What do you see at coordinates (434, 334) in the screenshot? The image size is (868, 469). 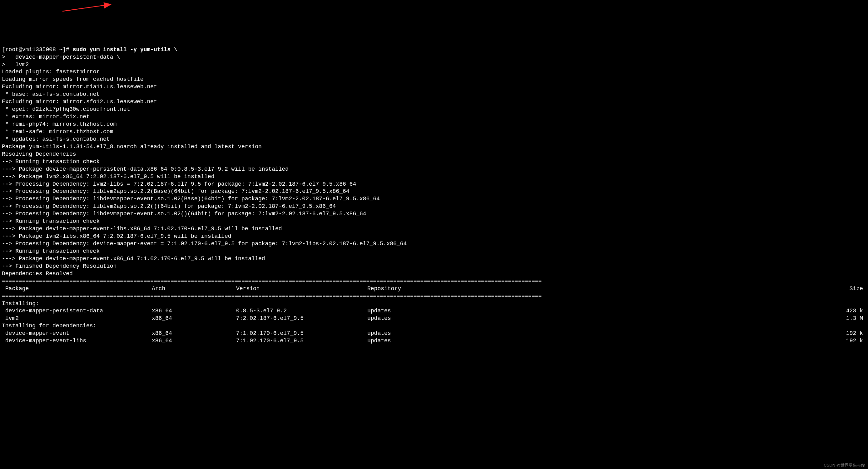 I see `table-row: device-mapper-eventx86_647:1.02.170-6.el…` at bounding box center [434, 334].